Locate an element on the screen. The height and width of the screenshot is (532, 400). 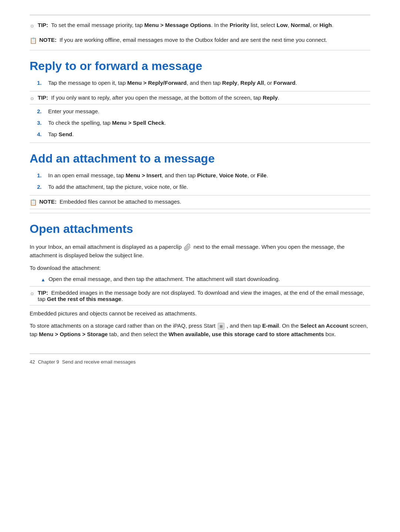
step-text-1: Tap the message to open it, tap Menu > R… is located at coordinates (209, 83).